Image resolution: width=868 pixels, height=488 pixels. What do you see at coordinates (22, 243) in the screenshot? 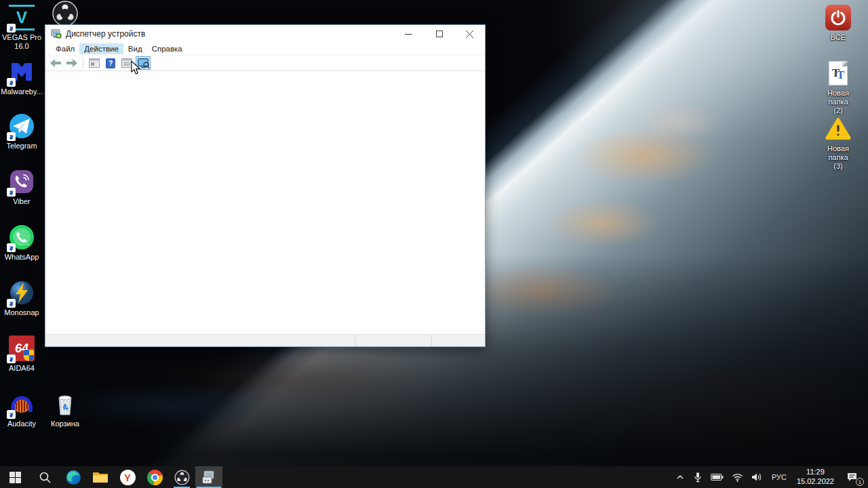
I see `desktop-icon-whatsapp: WhatsApp` at bounding box center [22, 243].